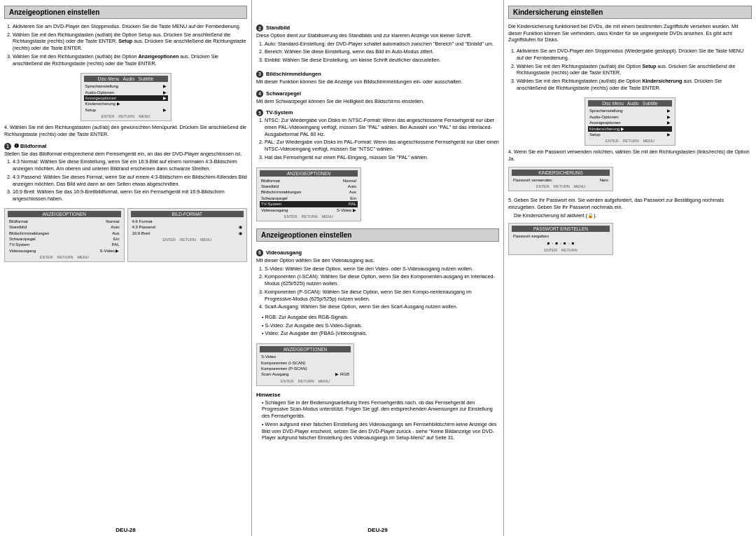 The height and width of the screenshot is (536, 756). What do you see at coordinates (561, 228) in the screenshot?
I see `screen-pw-title: PASSWORT EINSTELLEN` at bounding box center [561, 228].